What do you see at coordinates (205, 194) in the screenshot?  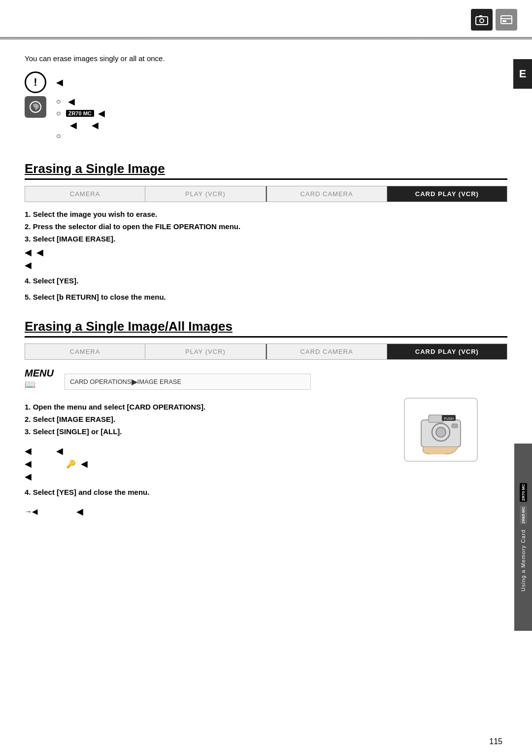 I see `tab-play-vcr-1: PLAY (VCR)` at bounding box center [205, 194].